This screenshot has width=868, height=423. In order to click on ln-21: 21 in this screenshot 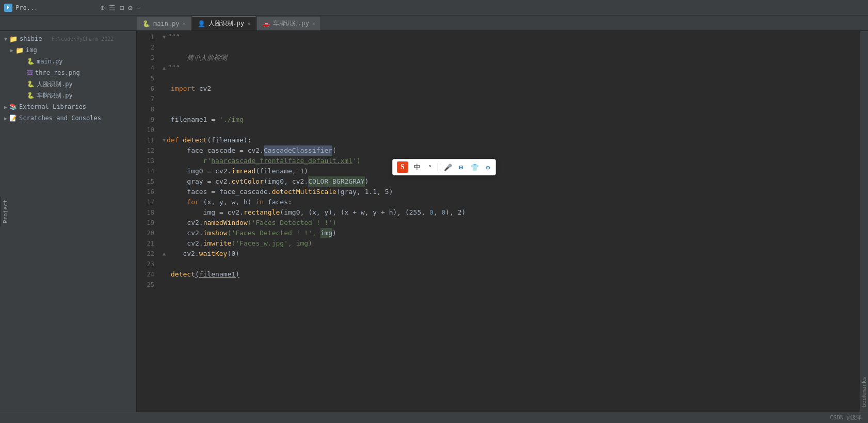, I will do `click(151, 243)`.